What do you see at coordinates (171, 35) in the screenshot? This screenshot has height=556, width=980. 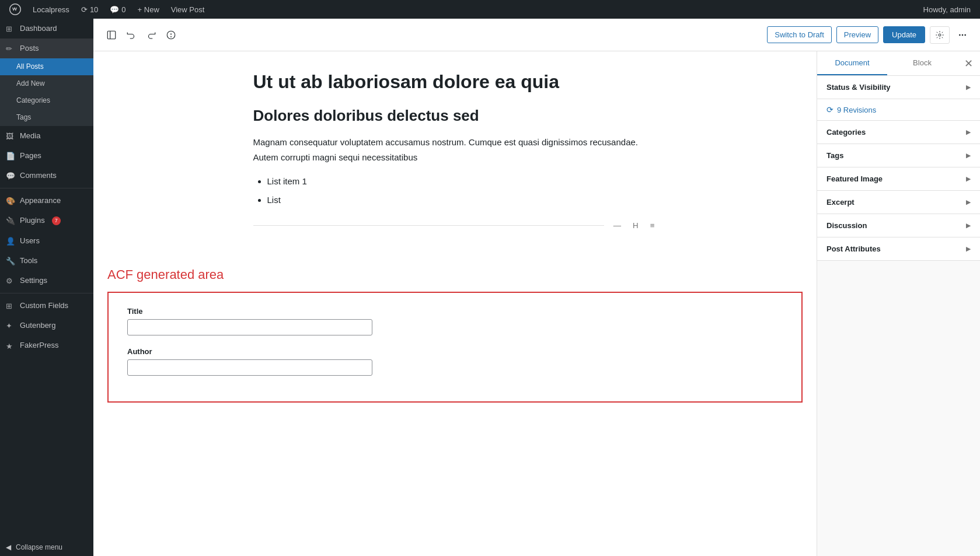 I see `toolbar-info-button` at bounding box center [171, 35].